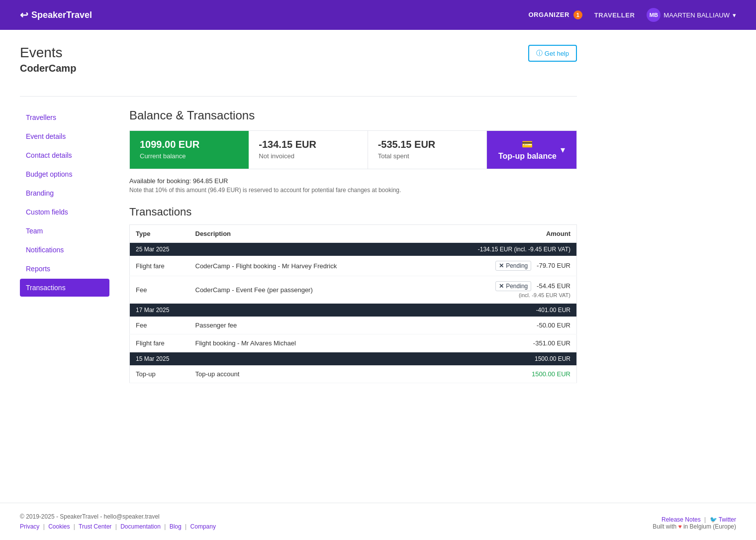 This screenshot has height=540, width=756. I want to click on date-total: -401.00 EUR, so click(522, 311).